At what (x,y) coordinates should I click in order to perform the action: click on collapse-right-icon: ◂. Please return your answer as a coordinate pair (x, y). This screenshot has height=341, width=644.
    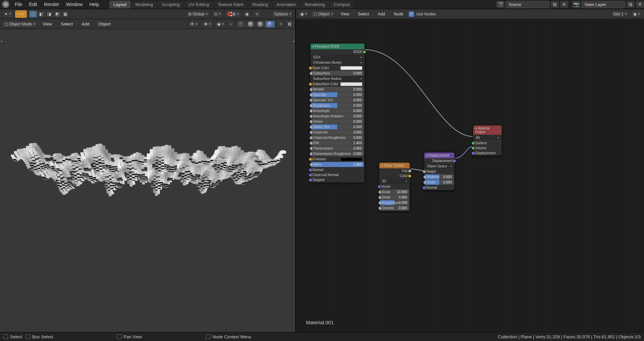
    Looking at the image, I should click on (293, 41).